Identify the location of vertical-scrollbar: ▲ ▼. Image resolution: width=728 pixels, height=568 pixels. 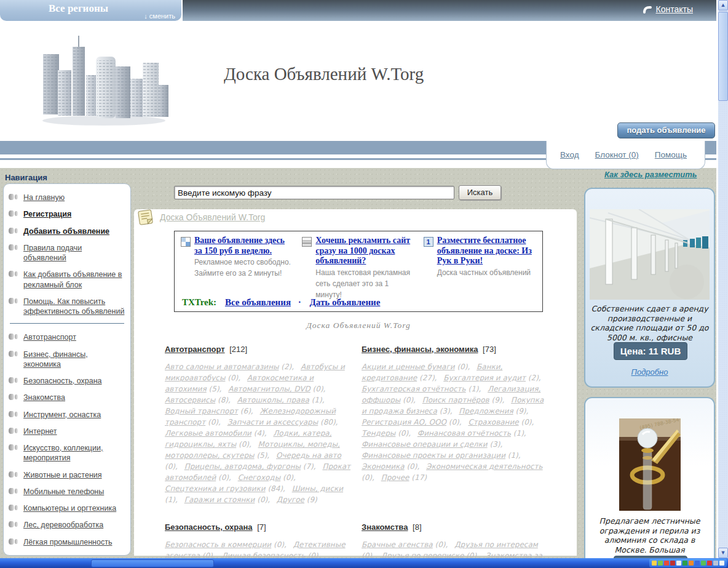
(723, 279).